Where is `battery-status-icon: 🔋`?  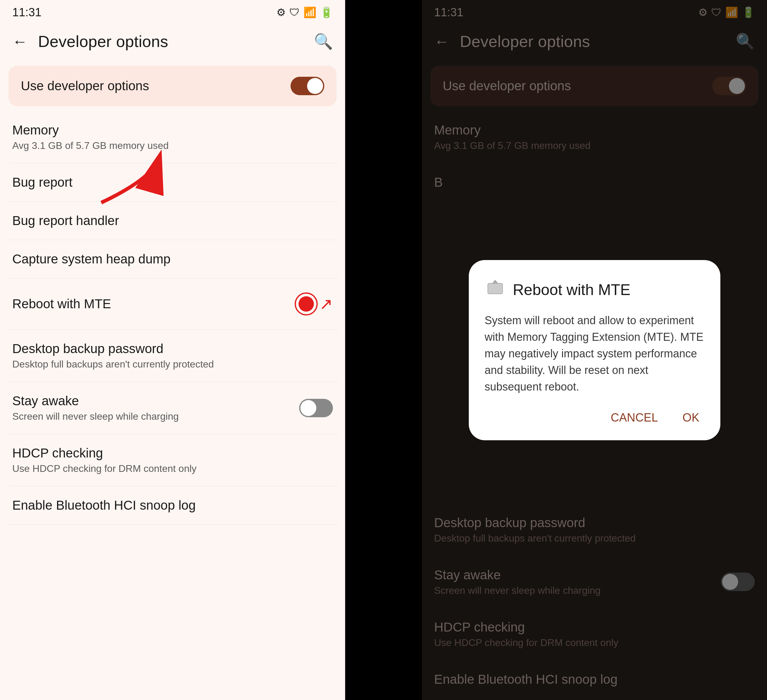 battery-status-icon: 🔋 is located at coordinates (326, 12).